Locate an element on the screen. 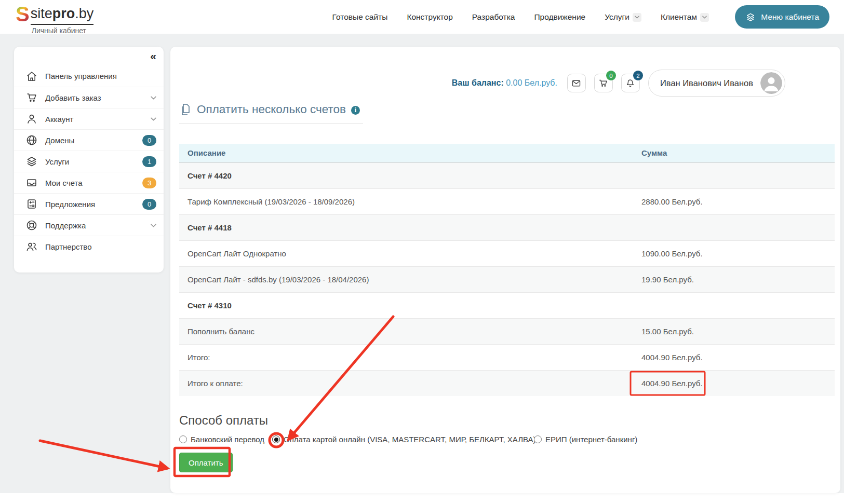  table-row: Счет # 4310 is located at coordinates (507, 305).